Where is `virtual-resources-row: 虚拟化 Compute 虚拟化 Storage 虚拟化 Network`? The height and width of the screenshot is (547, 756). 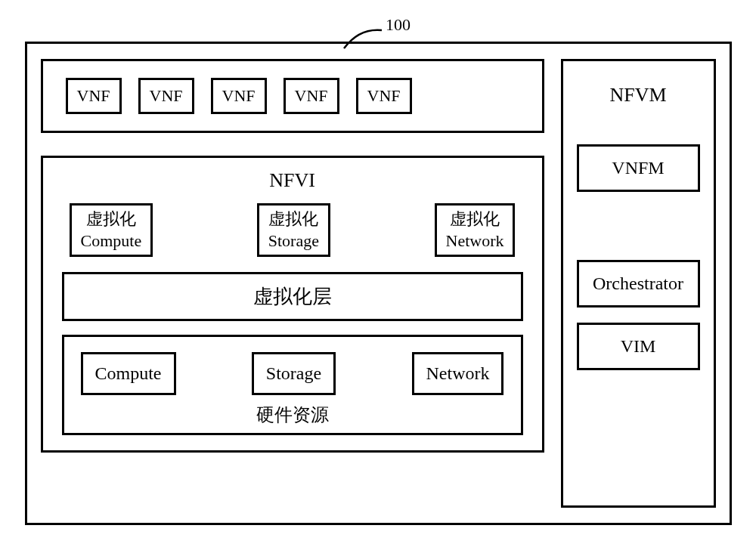 virtual-resources-row: 虚拟化 Compute 虚拟化 Storage 虚拟化 Network is located at coordinates (293, 237).